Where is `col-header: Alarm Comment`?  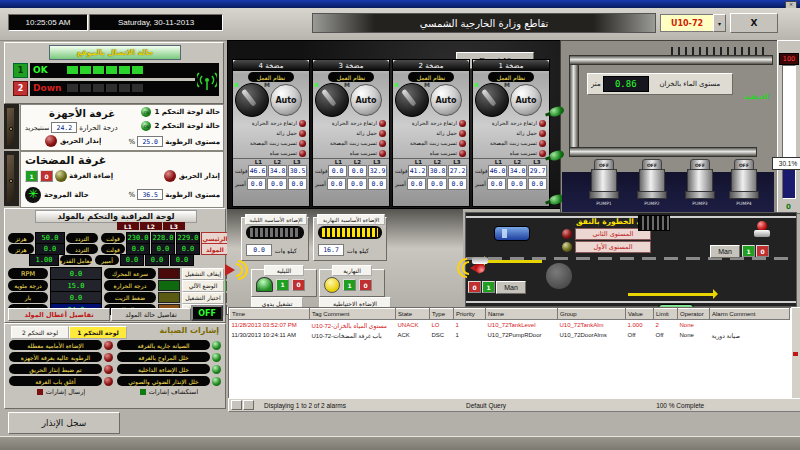 col-header: Alarm Comment is located at coordinates (750, 314).